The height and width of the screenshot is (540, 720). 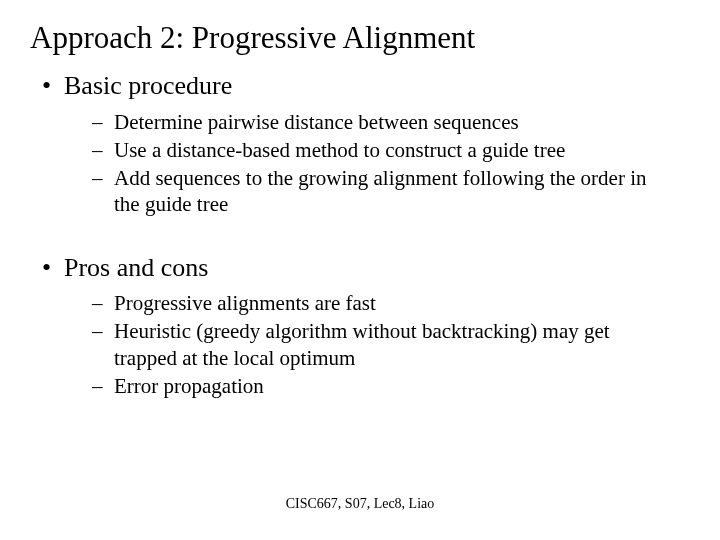 What do you see at coordinates (377, 268) in the screenshot?
I see `bullet-pros-cons: Pros and cons` at bounding box center [377, 268].